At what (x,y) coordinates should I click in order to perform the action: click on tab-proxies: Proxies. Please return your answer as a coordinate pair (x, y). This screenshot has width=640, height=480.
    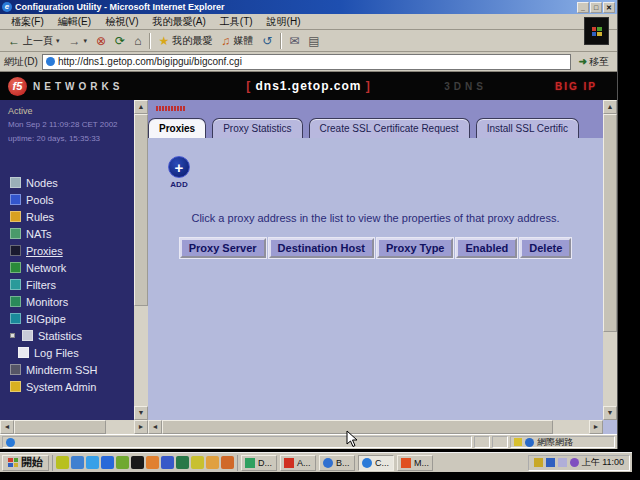
    Looking at the image, I should click on (177, 128).